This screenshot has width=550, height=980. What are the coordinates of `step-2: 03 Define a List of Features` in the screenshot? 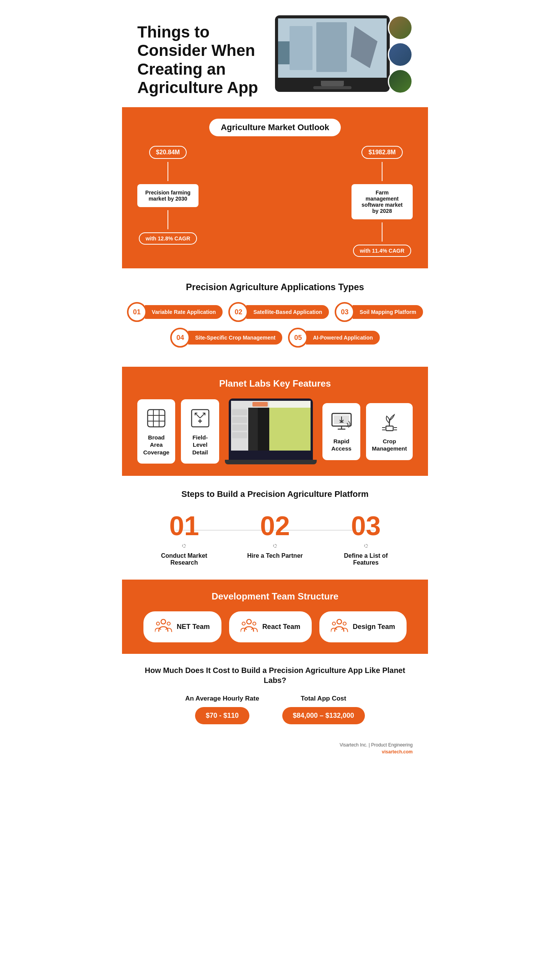 It's located at (366, 539).